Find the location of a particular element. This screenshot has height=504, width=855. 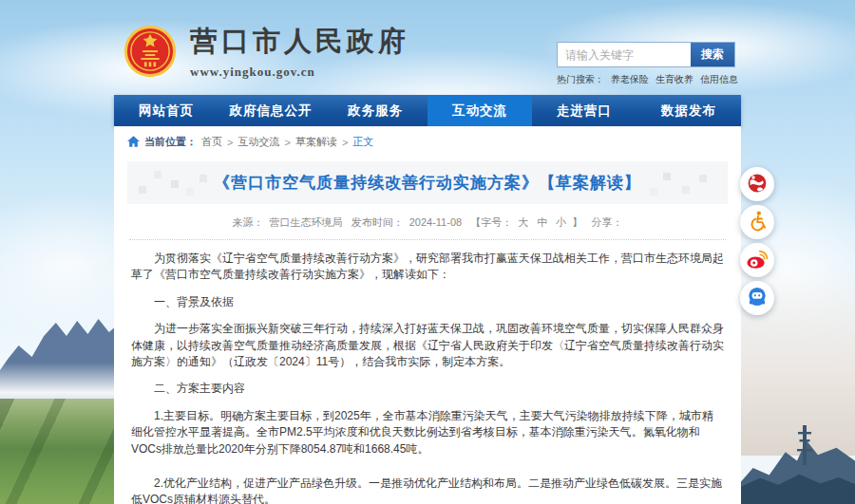

nav-item-data-release: 数据发布 is located at coordinates (689, 110).